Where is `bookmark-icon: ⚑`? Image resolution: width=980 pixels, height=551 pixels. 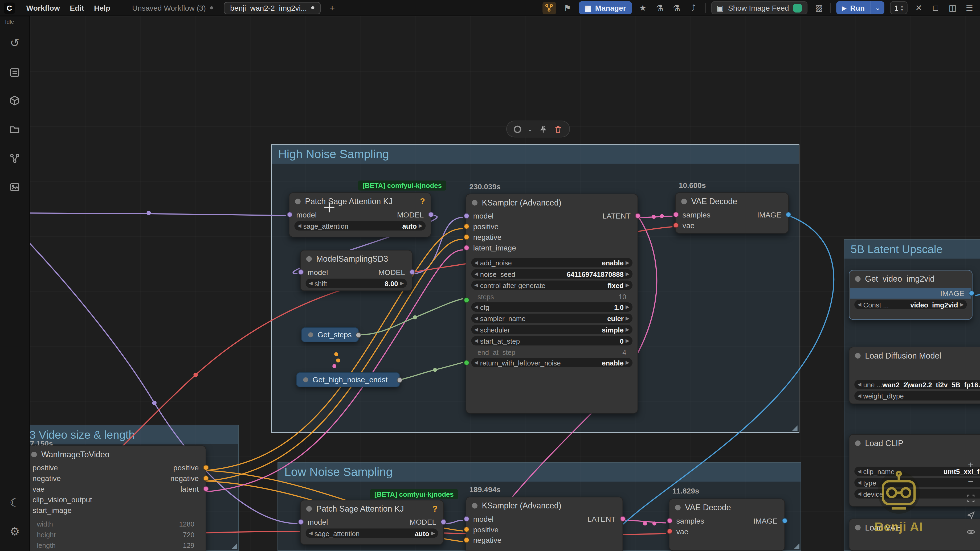 bookmark-icon: ⚑ is located at coordinates (568, 8).